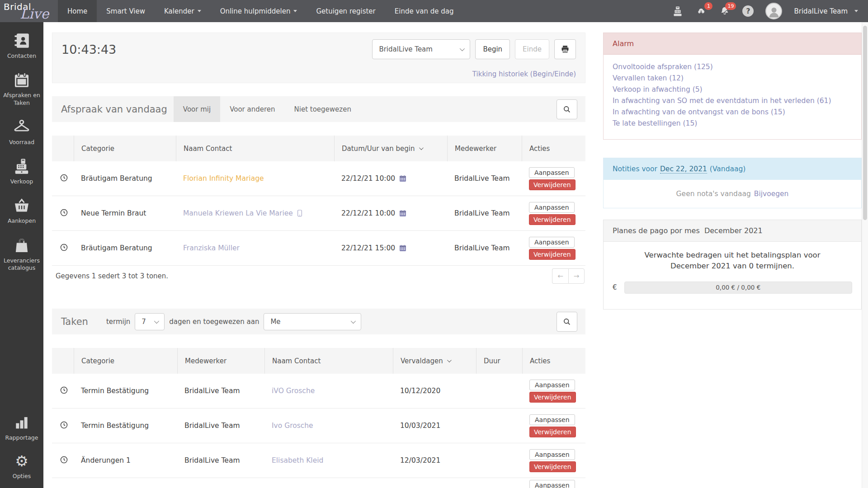  Describe the element at coordinates (826, 11) in the screenshot. I see `user-menu: BridalLive Team` at that location.